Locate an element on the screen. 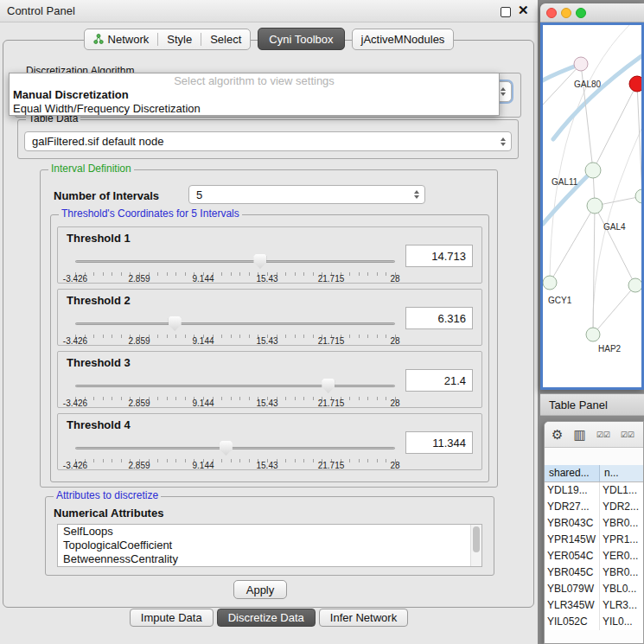 This screenshot has width=644, height=644. threshold-3-label: Threshold 3 is located at coordinates (99, 363).